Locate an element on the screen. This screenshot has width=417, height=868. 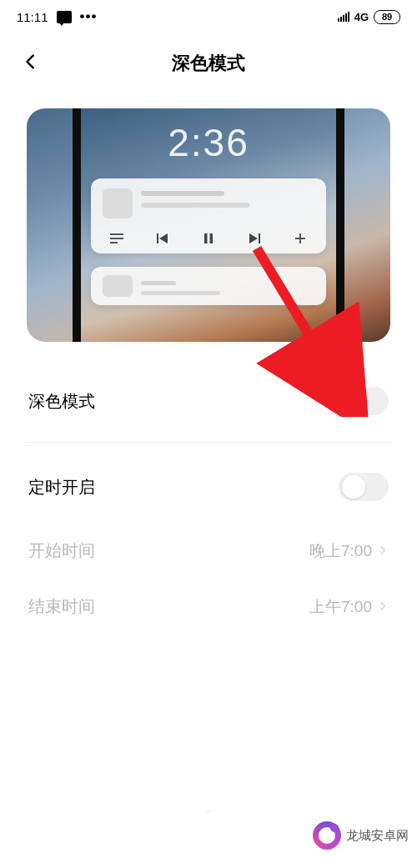
preview-notification-card is located at coordinates (208, 286).